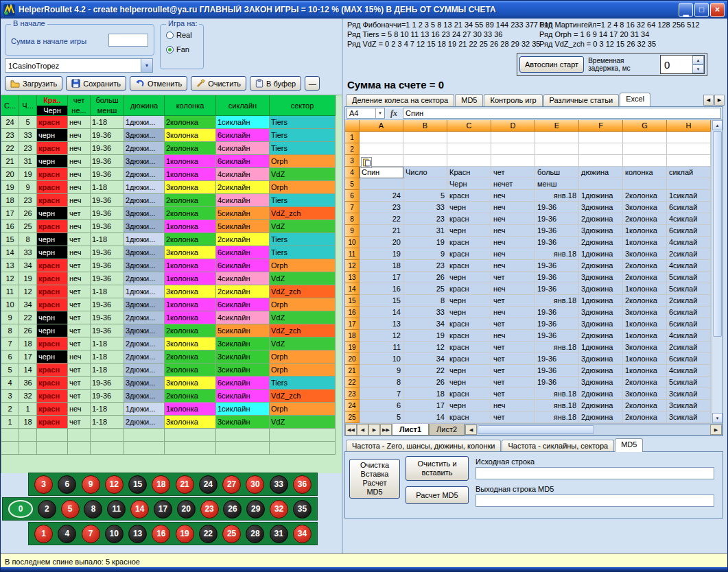 The height and width of the screenshot is (572, 728). What do you see at coordinates (557, 336) in the screenshot?
I see `excel-cell-E18: 19-36` at bounding box center [557, 336].